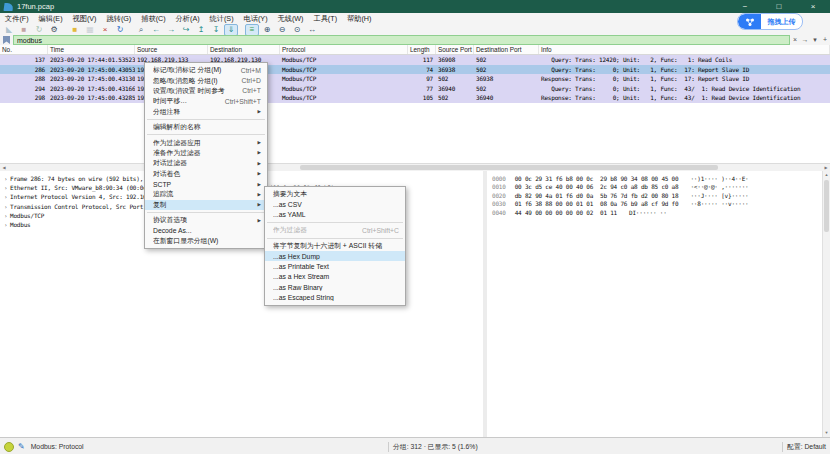 The height and width of the screenshot is (454, 830). I want to click on status-profile: 配置: Default, so click(806, 447).